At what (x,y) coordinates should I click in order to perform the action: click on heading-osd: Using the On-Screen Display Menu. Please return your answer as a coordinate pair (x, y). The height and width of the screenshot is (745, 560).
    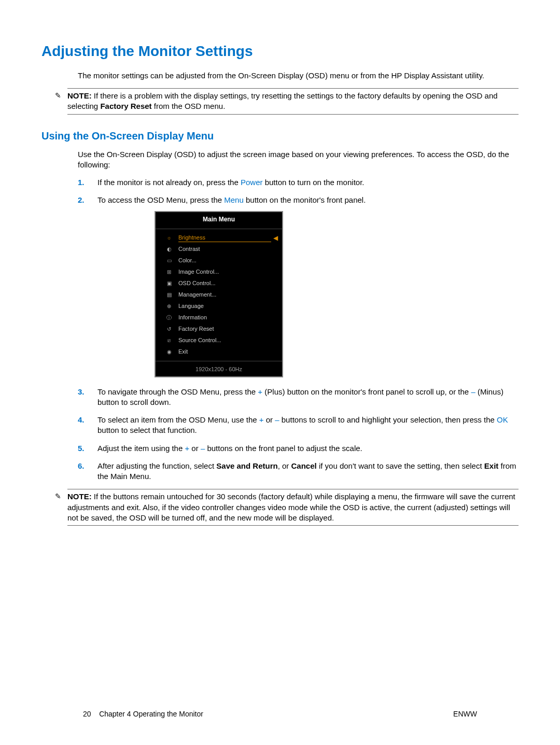
    Looking at the image, I should click on (280, 136).